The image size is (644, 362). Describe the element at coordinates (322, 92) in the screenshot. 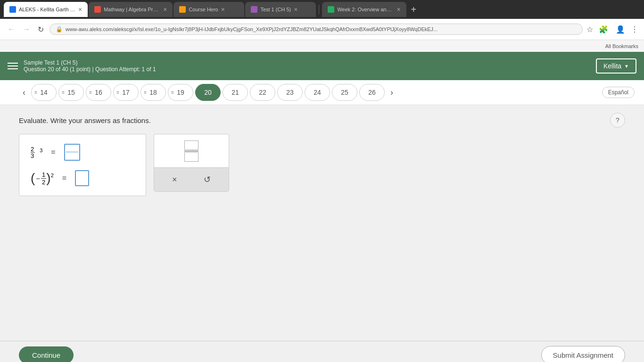

I see `question-navigation: ‹ = 14 = 15 = 16 = 17 = 18 = 19 20 21 22…` at that location.